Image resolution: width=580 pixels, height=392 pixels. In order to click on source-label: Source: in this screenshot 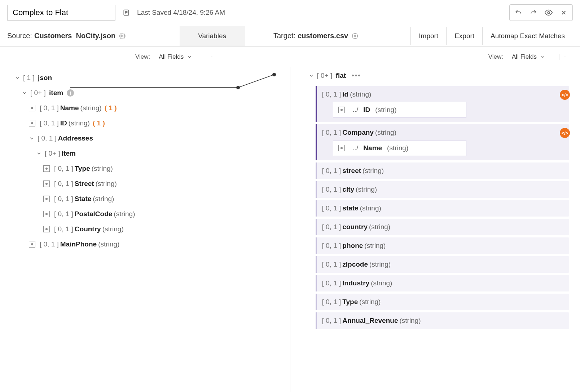, I will do `click(19, 36)`.